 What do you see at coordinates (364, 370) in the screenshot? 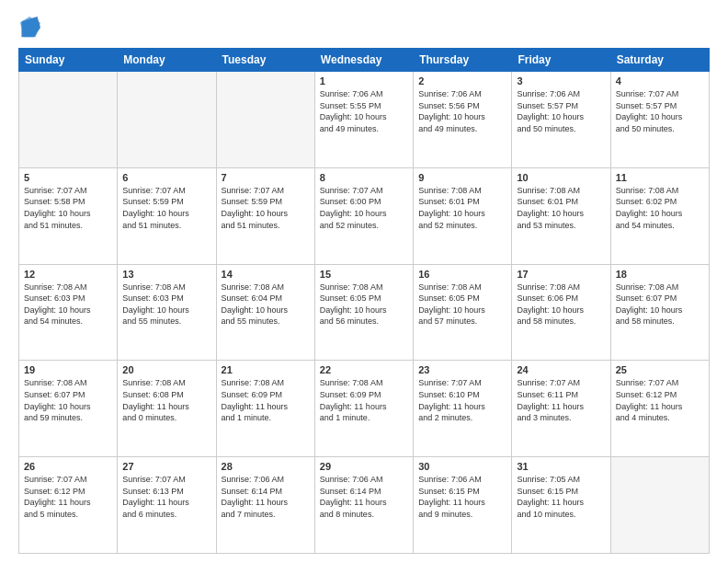
I see `day-number: 22` at bounding box center [364, 370].